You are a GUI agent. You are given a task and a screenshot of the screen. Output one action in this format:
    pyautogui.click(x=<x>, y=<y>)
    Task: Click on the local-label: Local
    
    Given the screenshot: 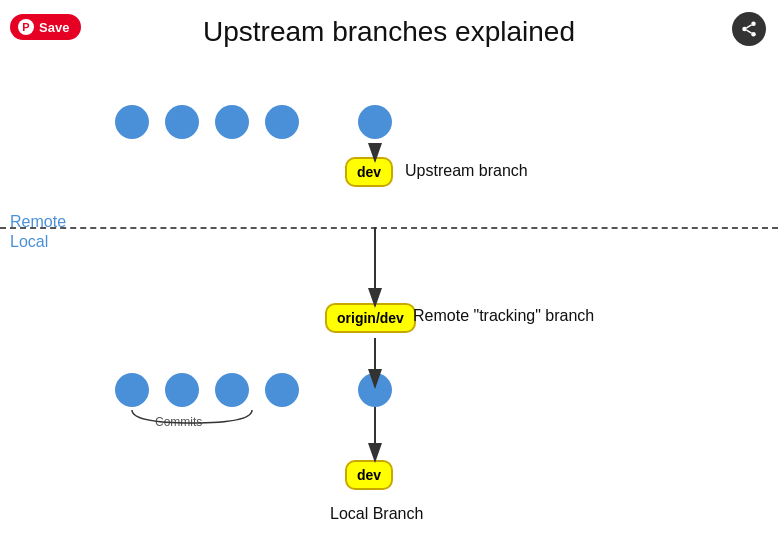 What is the action you would take?
    pyautogui.click(x=29, y=242)
    